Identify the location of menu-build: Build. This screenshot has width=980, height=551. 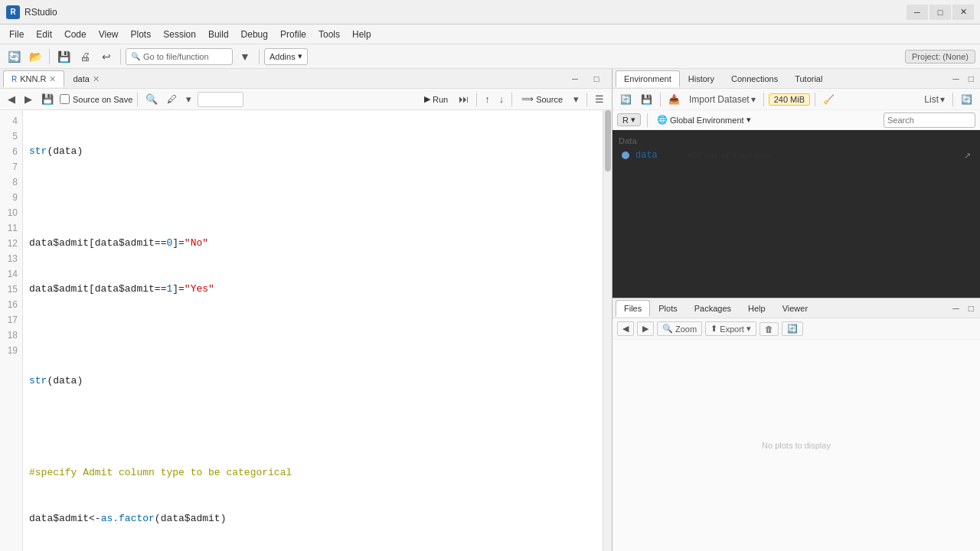
(219, 34).